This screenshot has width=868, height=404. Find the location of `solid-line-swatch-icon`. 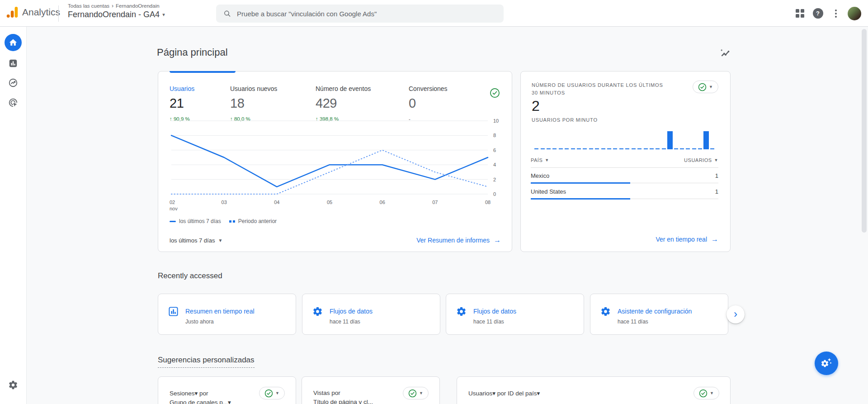

solid-line-swatch-icon is located at coordinates (173, 222).